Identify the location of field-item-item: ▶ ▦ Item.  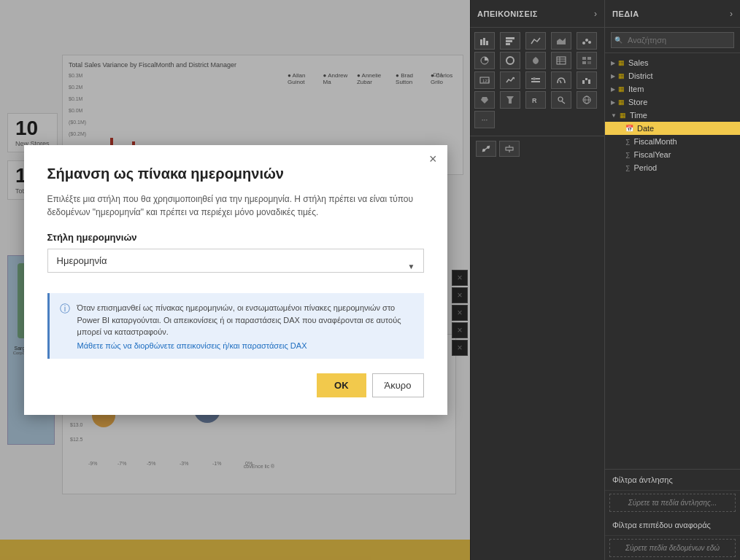
(673, 89).